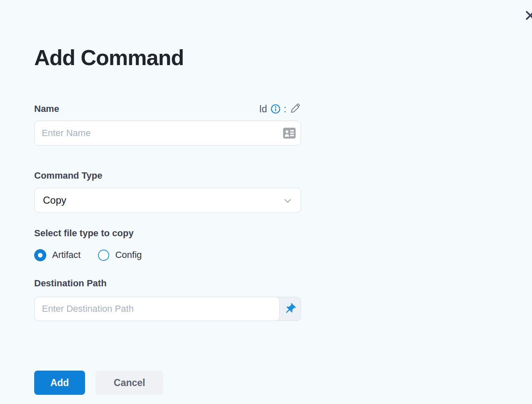  Describe the element at coordinates (528, 15) in the screenshot. I see `close-button` at that location.